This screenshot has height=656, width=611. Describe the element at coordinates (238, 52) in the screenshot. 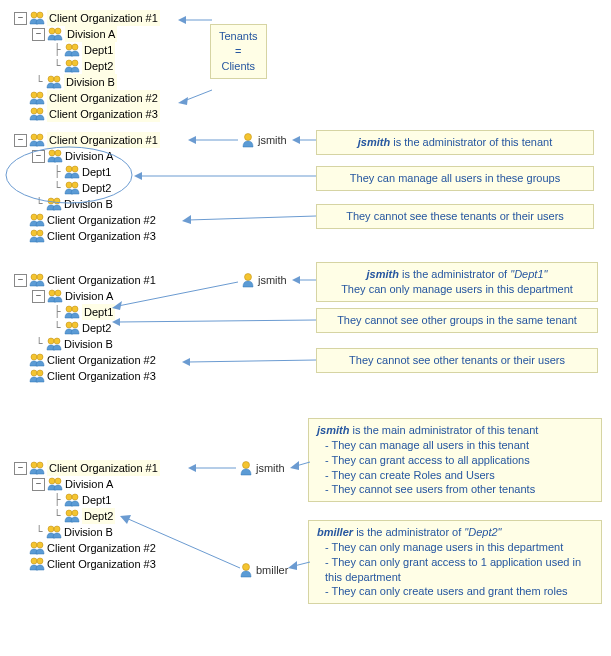

I see `callout-tenants: Tenants = Clients` at that location.